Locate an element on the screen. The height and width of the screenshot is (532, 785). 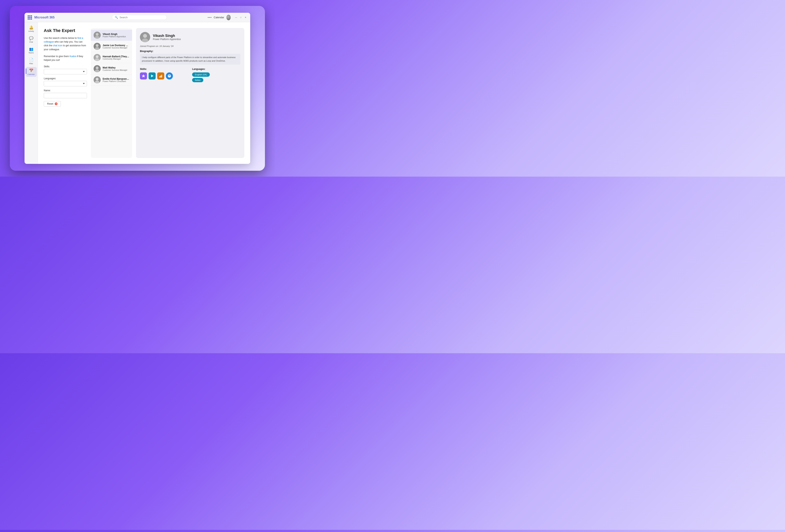
languages-select is located at coordinates (66, 84).